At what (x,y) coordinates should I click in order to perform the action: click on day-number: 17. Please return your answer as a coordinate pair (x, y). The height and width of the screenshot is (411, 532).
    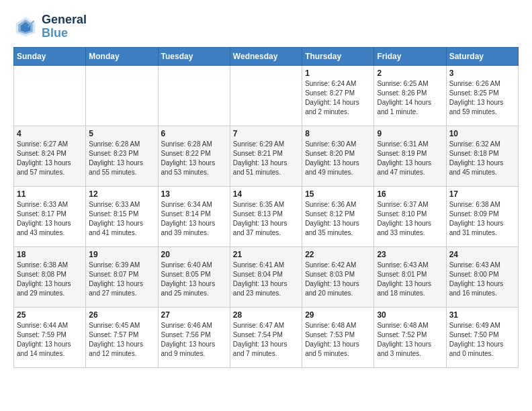
    Looking at the image, I should click on (482, 194).